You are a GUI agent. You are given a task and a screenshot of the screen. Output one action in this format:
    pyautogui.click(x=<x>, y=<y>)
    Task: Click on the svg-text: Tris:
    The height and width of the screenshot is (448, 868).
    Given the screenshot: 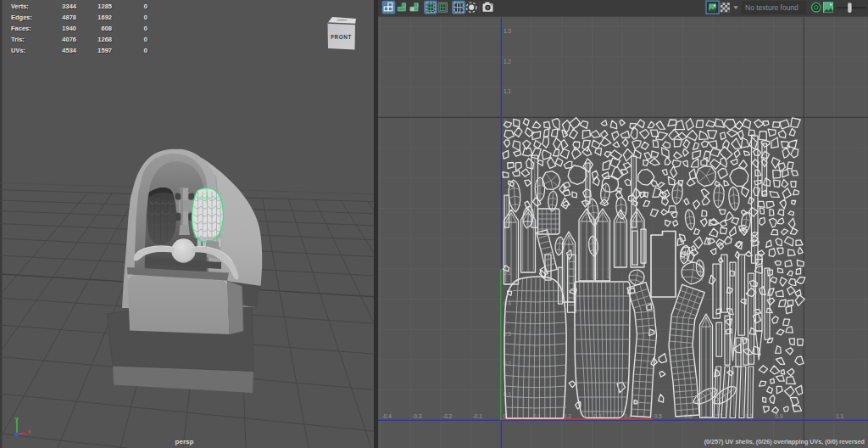 What is the action you would take?
    pyautogui.click(x=18, y=39)
    